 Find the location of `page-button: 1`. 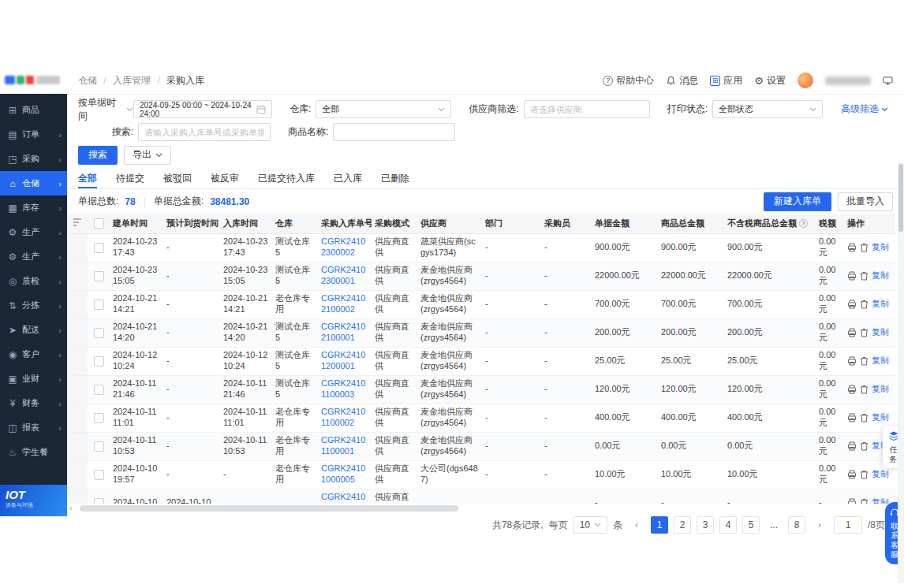

page-button: 1 is located at coordinates (659, 525).